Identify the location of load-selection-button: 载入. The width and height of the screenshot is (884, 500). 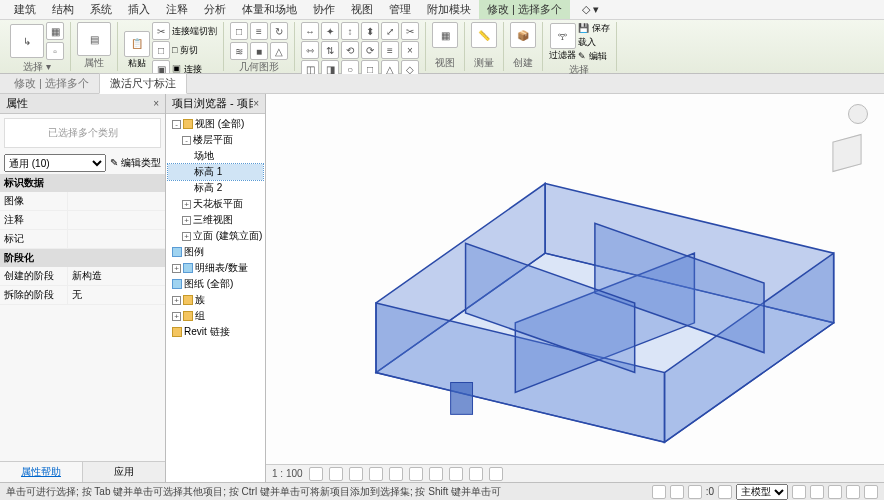
(594, 42).